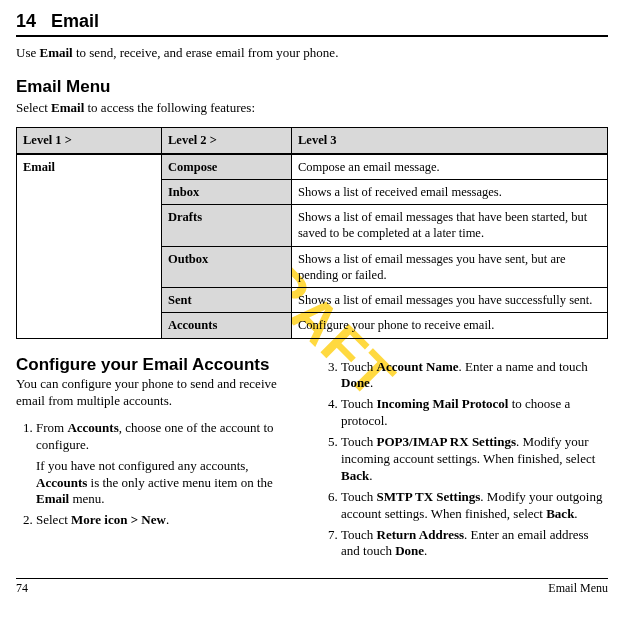 This screenshot has width=624, height=638. What do you see at coordinates (474, 413) in the screenshot?
I see `list-item: Touch Incoming Mail Protocol to choose a…` at bounding box center [474, 413].